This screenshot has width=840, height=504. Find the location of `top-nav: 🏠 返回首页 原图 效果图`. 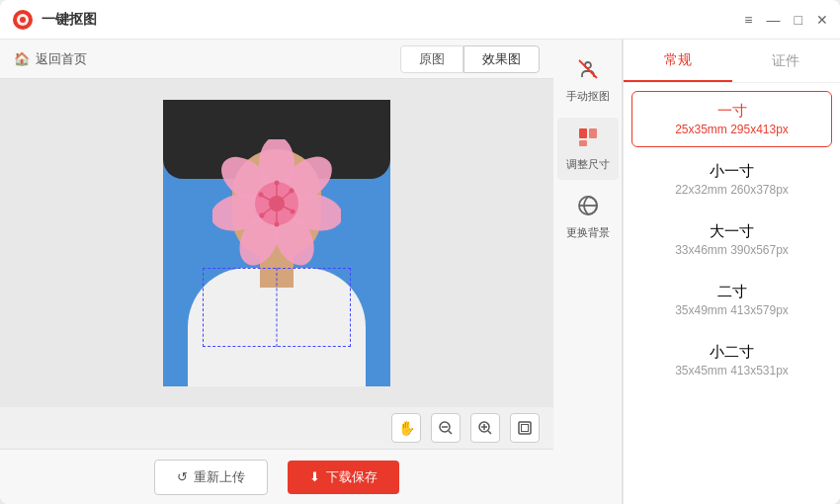

top-nav: 🏠 返回首页 原图 效果图 is located at coordinates (277, 59).